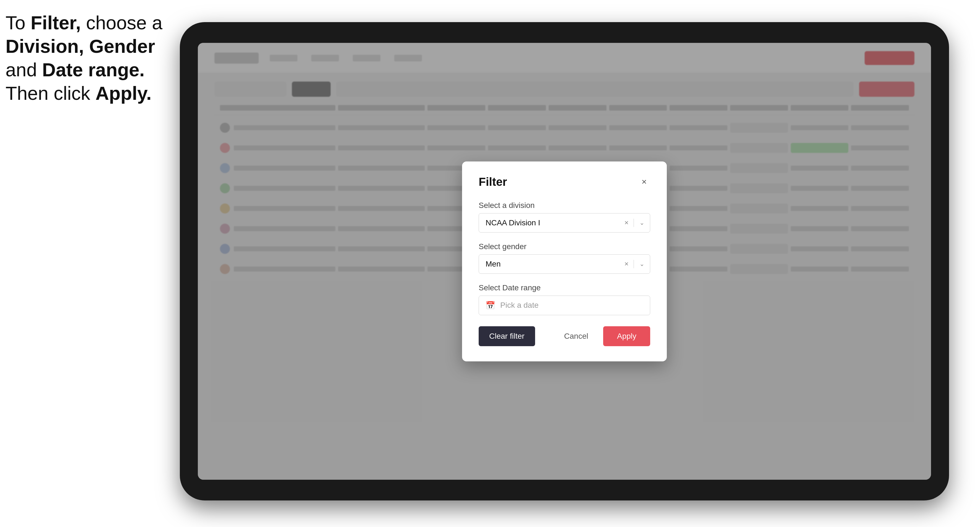 Image resolution: width=980 pixels, height=527 pixels. I want to click on instruction-text: To Filter, choose a Division, Gender and…, so click(86, 58).